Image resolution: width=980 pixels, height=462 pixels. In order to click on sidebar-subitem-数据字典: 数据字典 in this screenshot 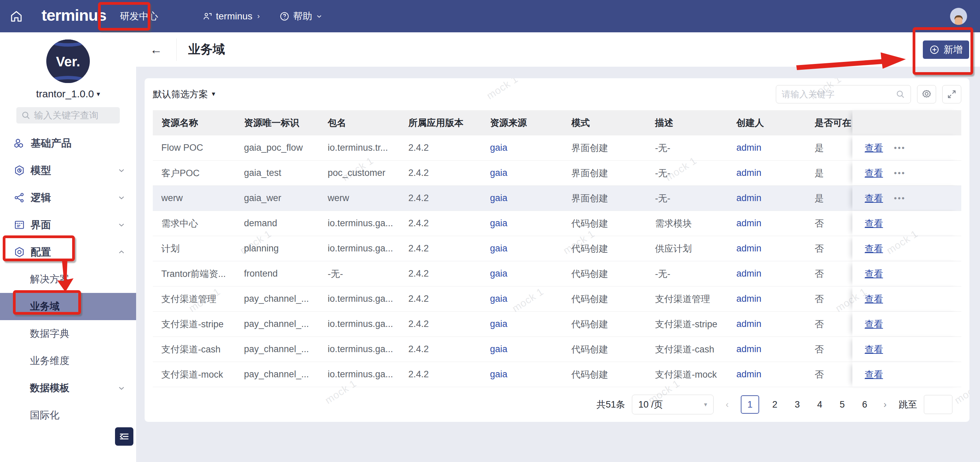, I will do `click(68, 334)`.